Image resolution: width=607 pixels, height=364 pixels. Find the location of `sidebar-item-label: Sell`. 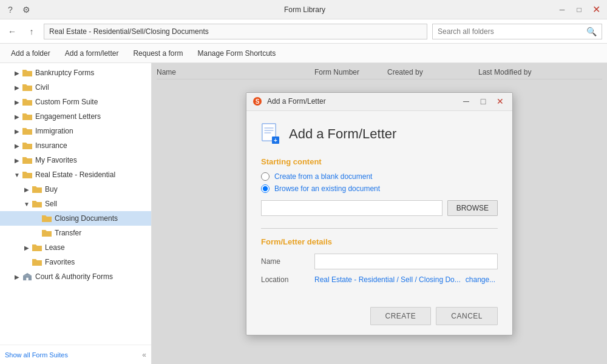

sidebar-item-label: Sell is located at coordinates (51, 204).